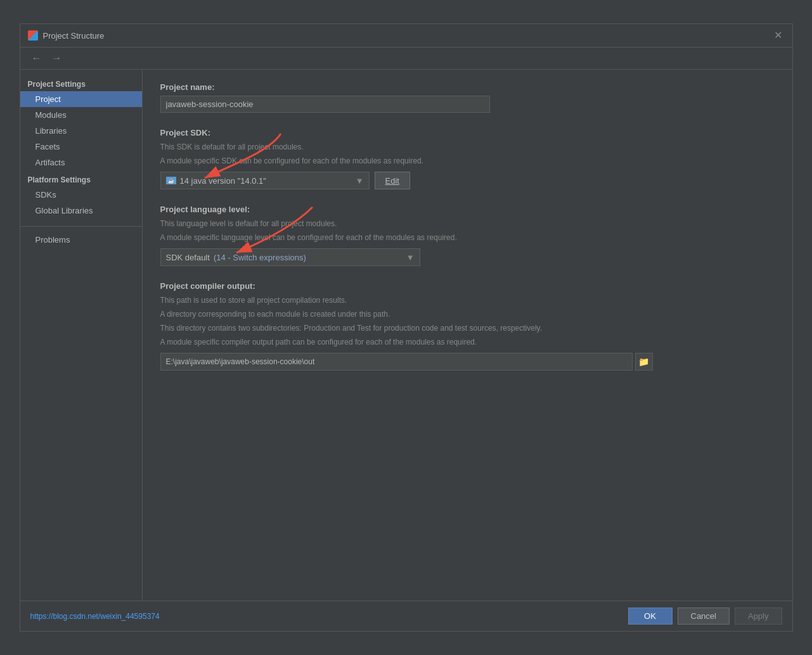 This screenshot has height=655, width=812. What do you see at coordinates (650, 616) in the screenshot?
I see `ok-button: OK` at bounding box center [650, 616].